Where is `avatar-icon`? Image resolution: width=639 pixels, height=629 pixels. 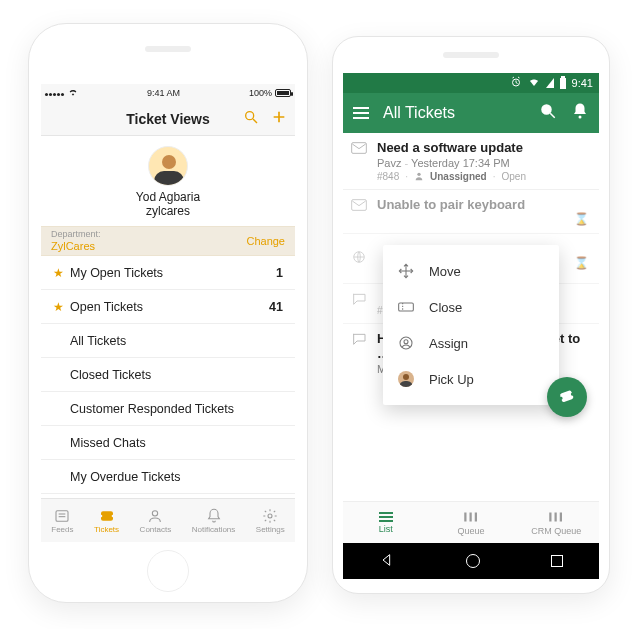
avatar-icon is located at coordinates (406, 379).